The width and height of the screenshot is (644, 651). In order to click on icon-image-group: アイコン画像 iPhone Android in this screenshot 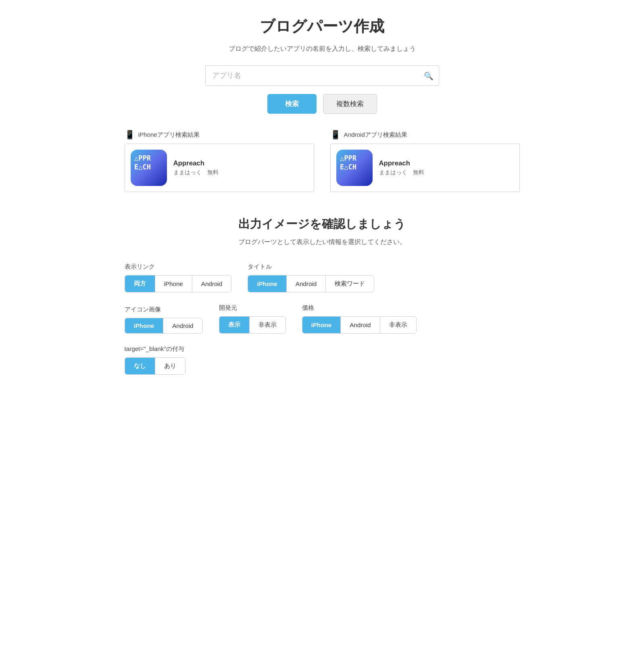, I will do `click(164, 319)`.